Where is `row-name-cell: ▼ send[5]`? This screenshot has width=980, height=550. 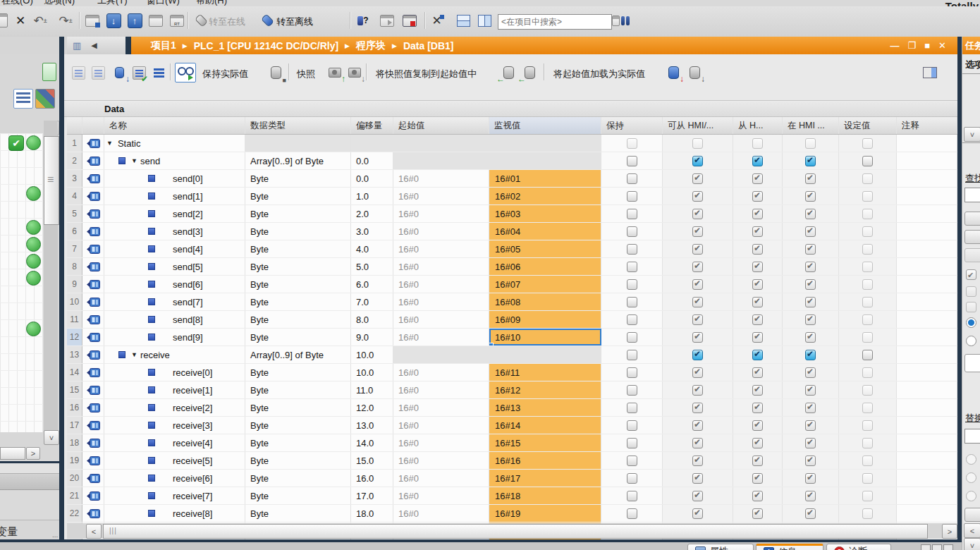 row-name-cell: ▼ send[5] is located at coordinates (175, 267).